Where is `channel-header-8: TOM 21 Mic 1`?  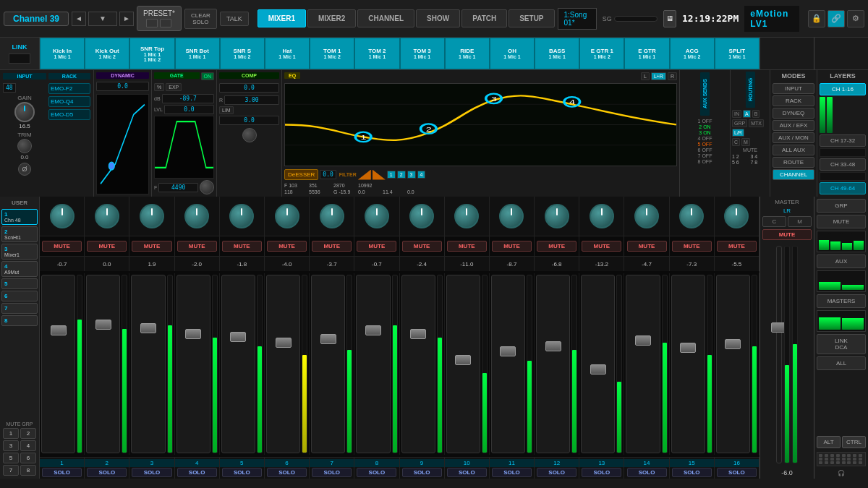 channel-header-8: TOM 21 Mic 1 is located at coordinates (377, 53).